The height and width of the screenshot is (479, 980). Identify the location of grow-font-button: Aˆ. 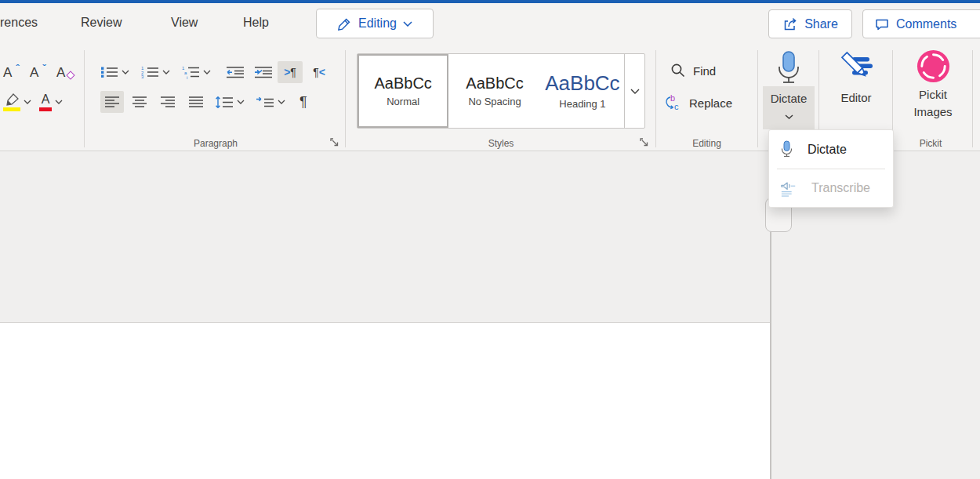
(11, 72).